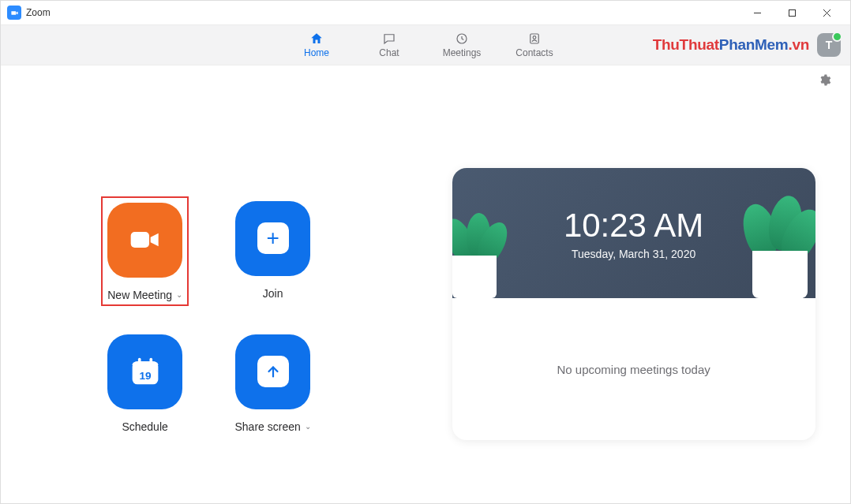 The image size is (851, 504). Describe the element at coordinates (824, 82) in the screenshot. I see `settings-button` at that location.